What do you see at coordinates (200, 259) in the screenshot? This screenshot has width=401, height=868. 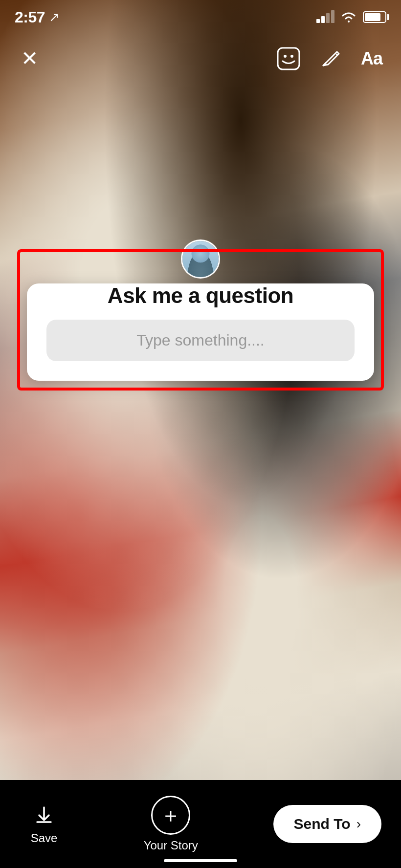 I see `avatar-image` at bounding box center [200, 259].